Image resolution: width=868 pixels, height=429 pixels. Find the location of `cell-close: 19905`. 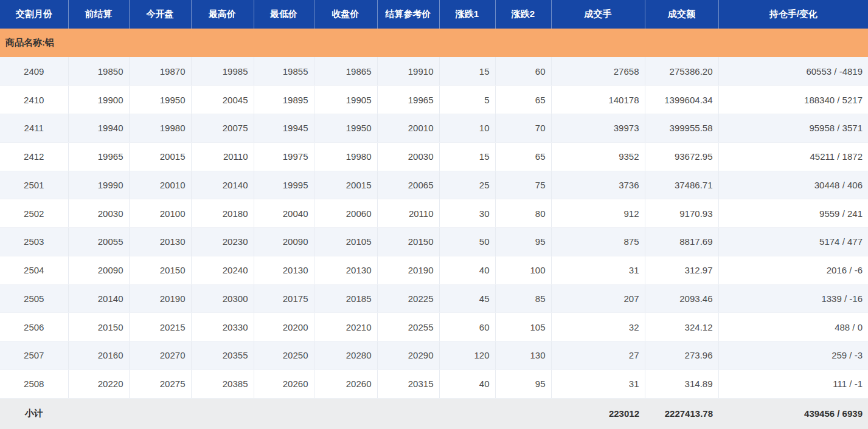

cell-close: 19905 is located at coordinates (345, 100).